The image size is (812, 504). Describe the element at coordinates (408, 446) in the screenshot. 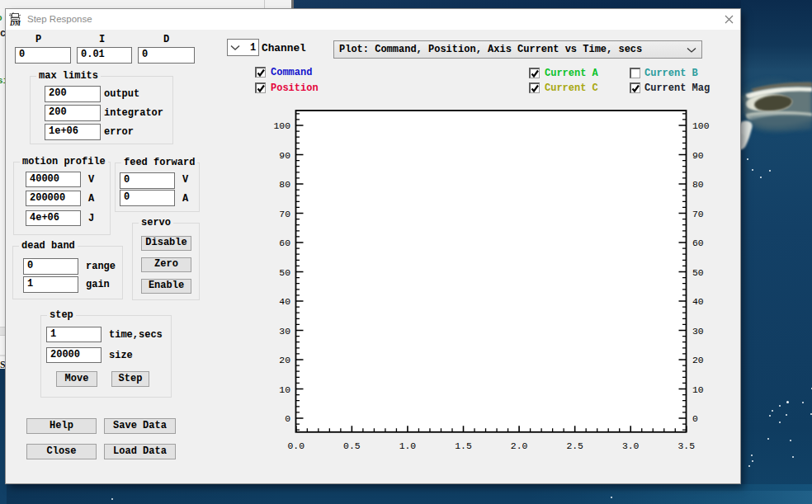

I see `svg-text: 1.0` at that location.